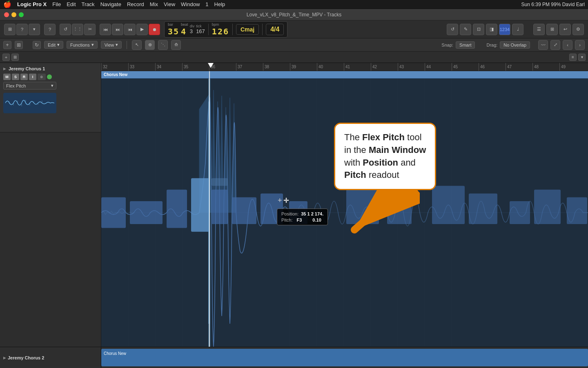 The image size is (588, 368). What do you see at coordinates (150, 45) in the screenshot?
I see `flex-pitch-tool-button: ⊕` at bounding box center [150, 45].